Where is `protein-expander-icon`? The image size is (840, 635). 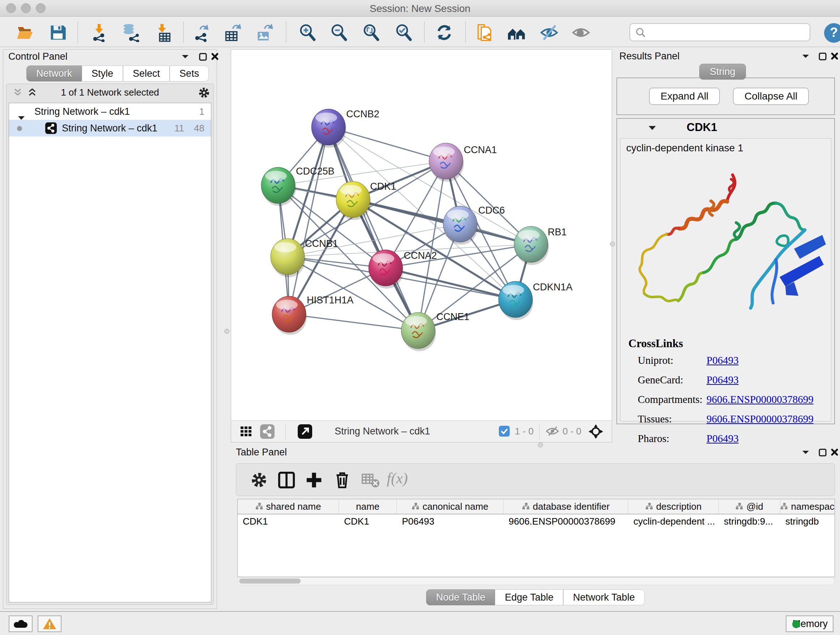 protein-expander-icon is located at coordinates (652, 129).